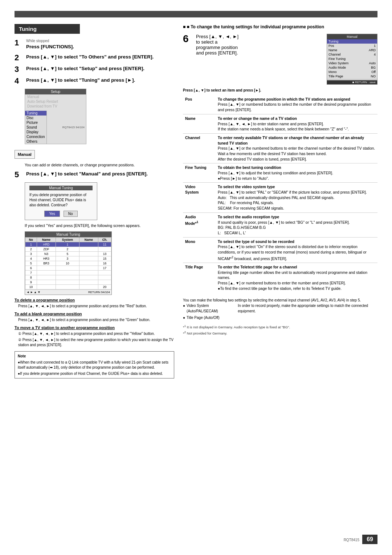  Describe the element at coordinates (199, 105) in the screenshot. I see `detail-pos-term: Pos` at that location.